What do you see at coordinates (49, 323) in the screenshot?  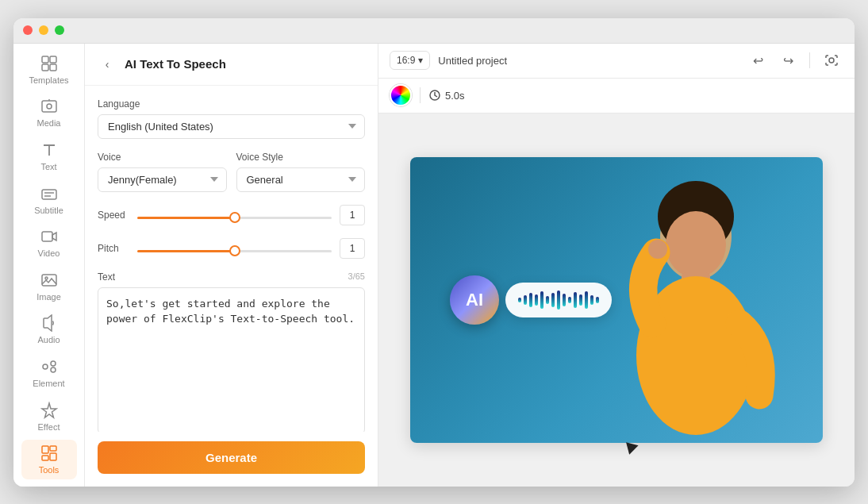 I see `audio-icon` at bounding box center [49, 323].